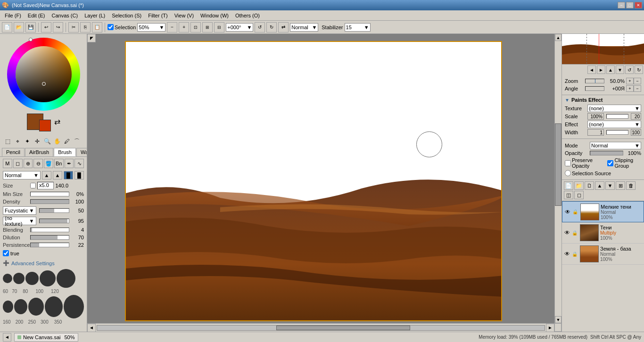  Describe the element at coordinates (110, 27) in the screenshot. I see `selection-checkbox-input` at that location.